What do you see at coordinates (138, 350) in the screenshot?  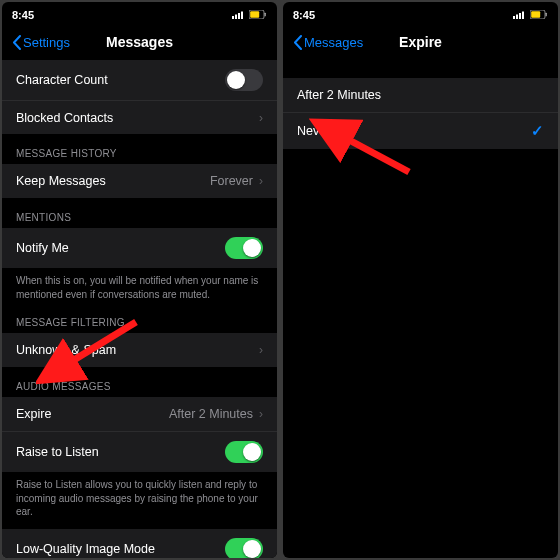 I see `unknown-spam-label: Unknown & Spam` at bounding box center [138, 350].